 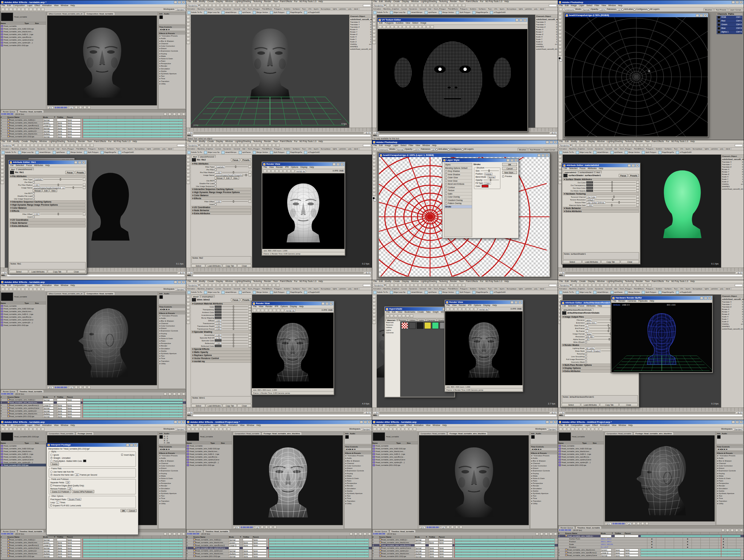 What do you see at coordinates (374, 17) in the screenshot?
I see `select-tool-icon` at bounding box center [374, 17].